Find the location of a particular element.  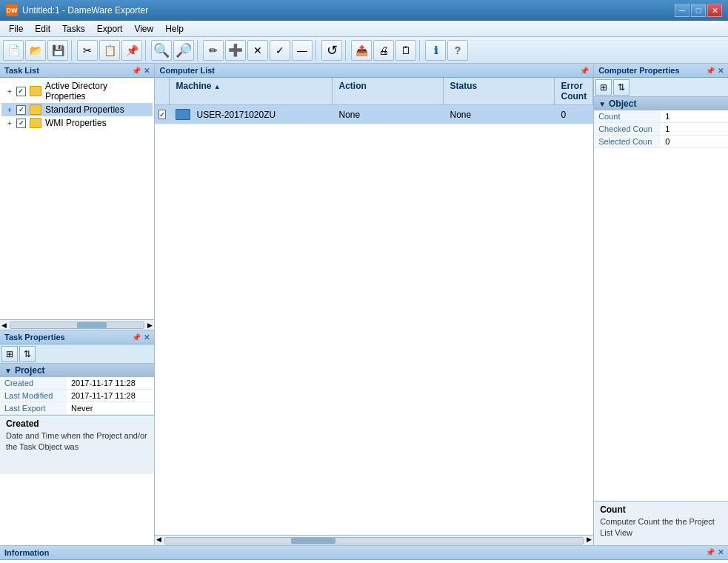

task-props-pin-button: 📌 is located at coordinates (136, 338).